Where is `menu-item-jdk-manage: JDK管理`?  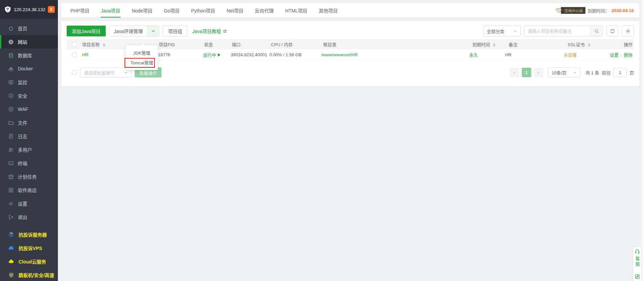 menu-item-jdk-manage: JDK管理 is located at coordinates (142, 53).